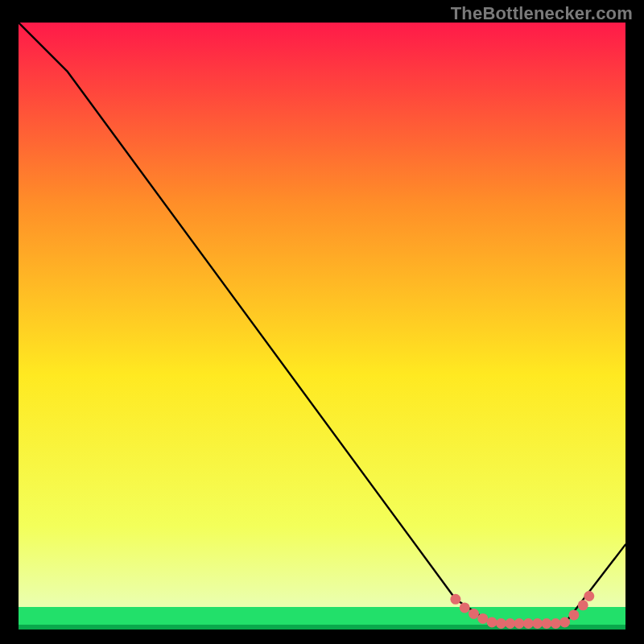 The width and height of the screenshot is (644, 644). I want to click on watermark-text: TheBottlenecker.com, so click(542, 14).